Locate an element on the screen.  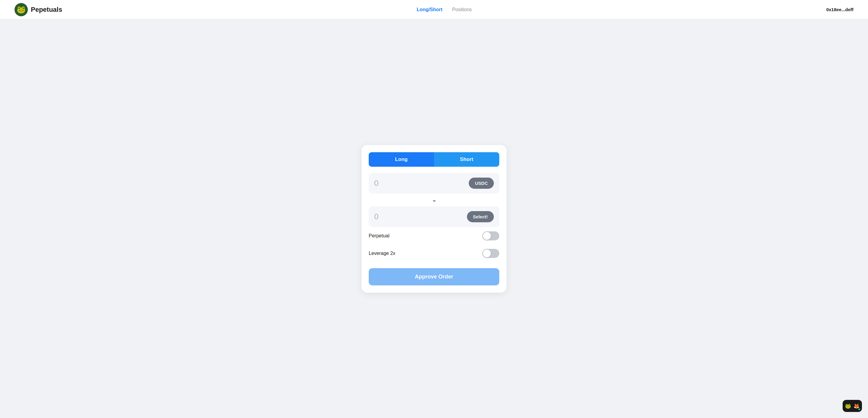
to-input-row: 0 Select! is located at coordinates (434, 217).